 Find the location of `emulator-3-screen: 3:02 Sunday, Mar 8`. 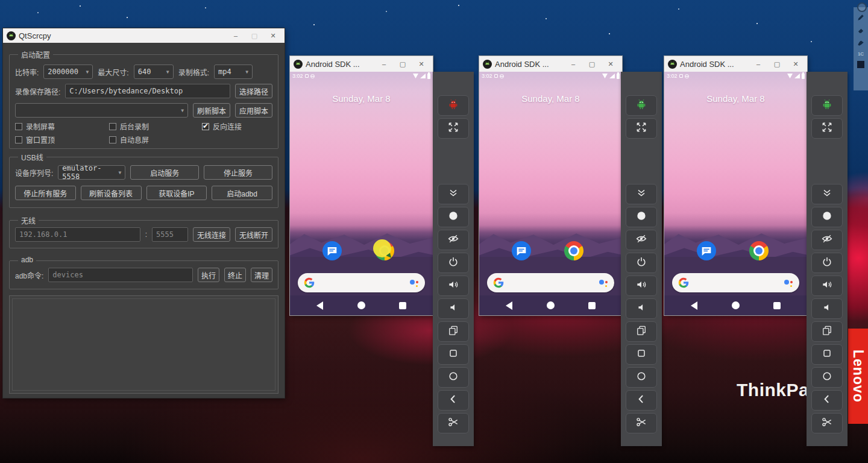

emulator-3-screen: 3:02 Sunday, Mar 8 is located at coordinates (735, 194).